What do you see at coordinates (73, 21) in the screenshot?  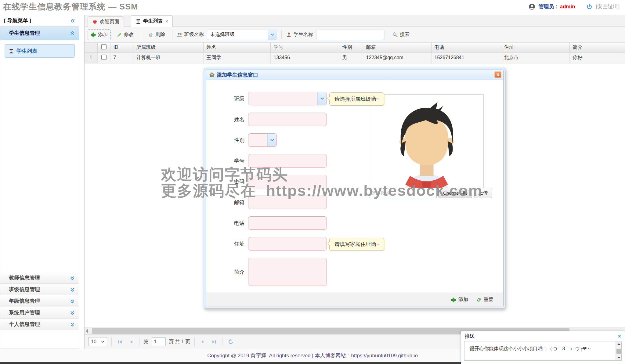 I see `collapse-left-icon` at bounding box center [73, 21].